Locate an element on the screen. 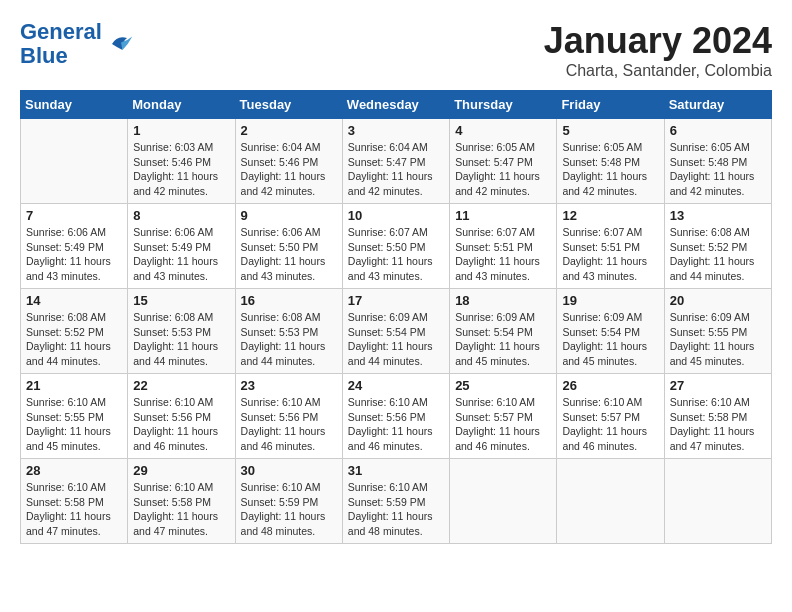 The width and height of the screenshot is (792, 612). day-number: 31 is located at coordinates (396, 470).